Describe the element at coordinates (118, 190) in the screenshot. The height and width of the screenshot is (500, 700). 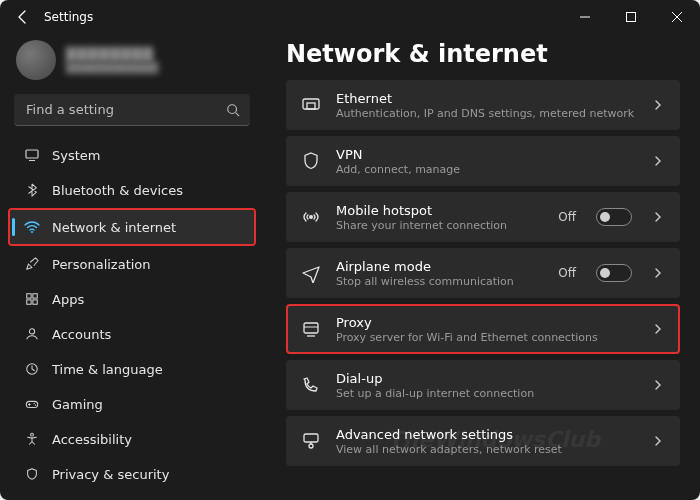
I see `sidebar-item-label: Bluetooth & devices` at that location.